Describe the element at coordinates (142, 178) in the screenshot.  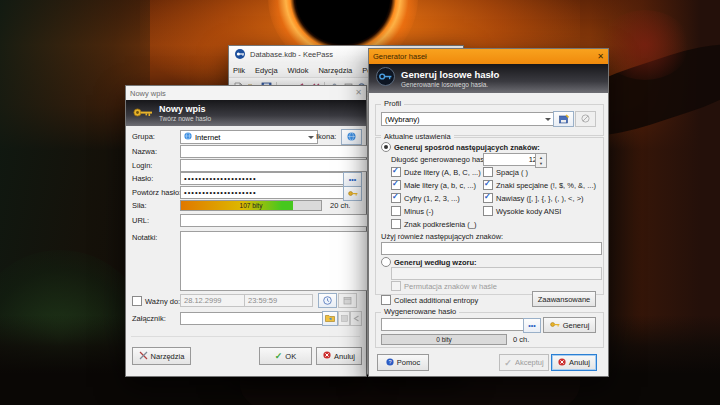
I see `password-label: Hasło:` at that location.